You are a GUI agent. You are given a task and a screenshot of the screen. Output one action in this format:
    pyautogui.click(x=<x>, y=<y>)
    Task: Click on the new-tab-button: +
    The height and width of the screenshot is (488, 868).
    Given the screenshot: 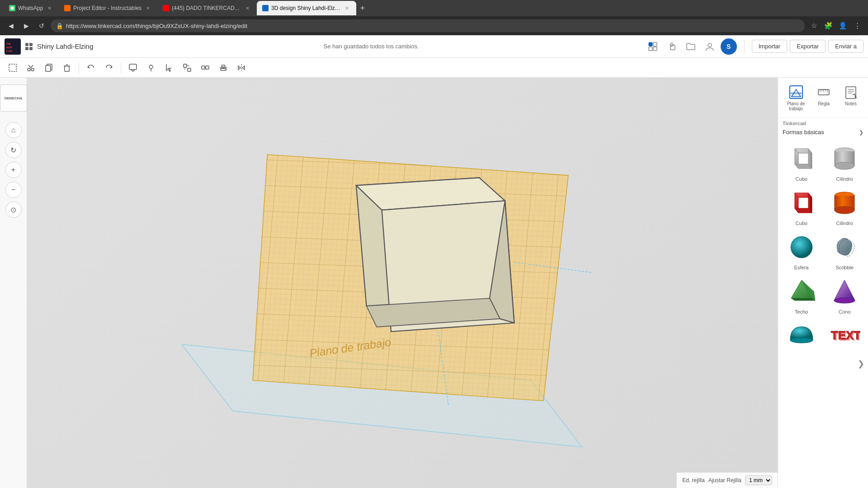 What is the action you would take?
    pyautogui.click(x=363, y=8)
    